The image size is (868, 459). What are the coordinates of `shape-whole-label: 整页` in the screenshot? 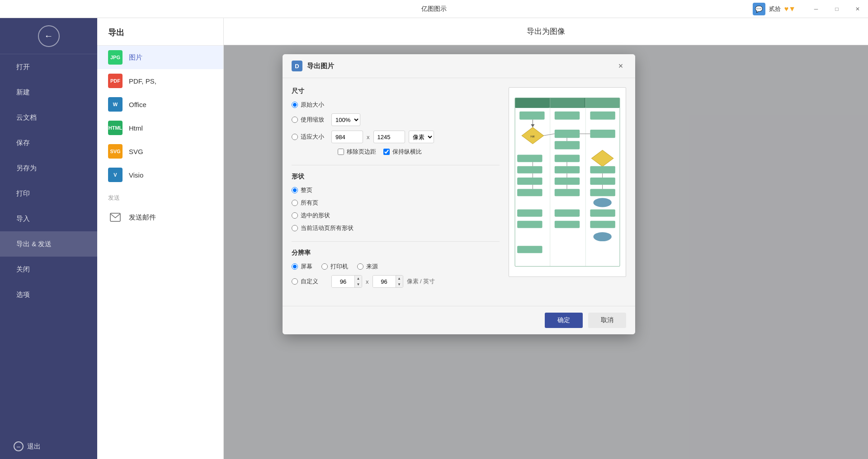 It's located at (310, 190).